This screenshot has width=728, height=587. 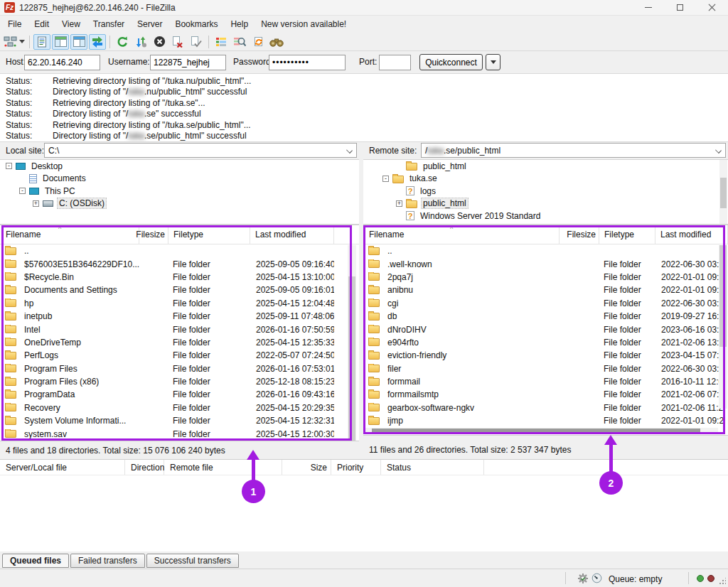 I want to click on host-input, so click(x=63, y=63).